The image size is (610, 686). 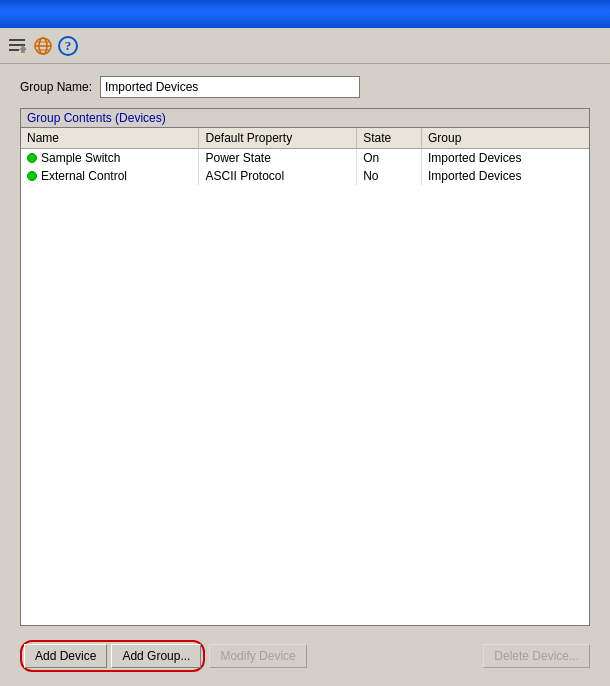 What do you see at coordinates (305, 176) in the screenshot?
I see `table-row: External ControlASCII ProtocolNoImported…` at bounding box center [305, 176].